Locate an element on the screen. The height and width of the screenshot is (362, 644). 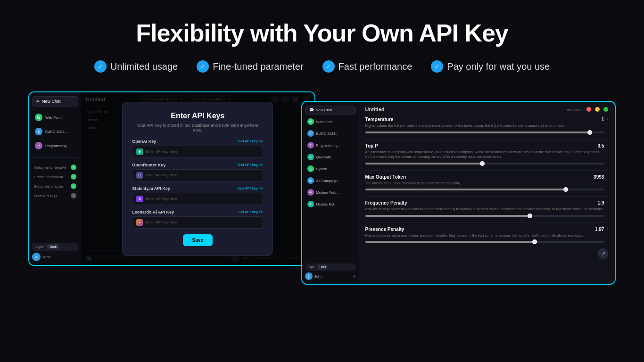
right-sidebar-programming: P Programming... is located at coordinates (330, 145).